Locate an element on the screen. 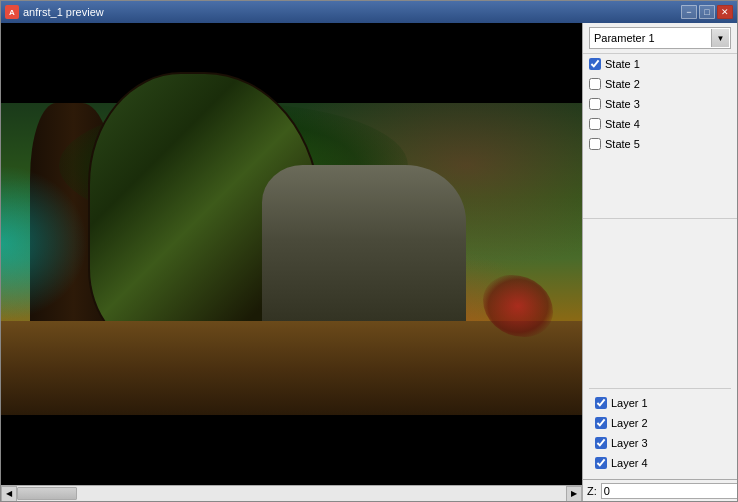  state-4-checkbox is located at coordinates (595, 124).